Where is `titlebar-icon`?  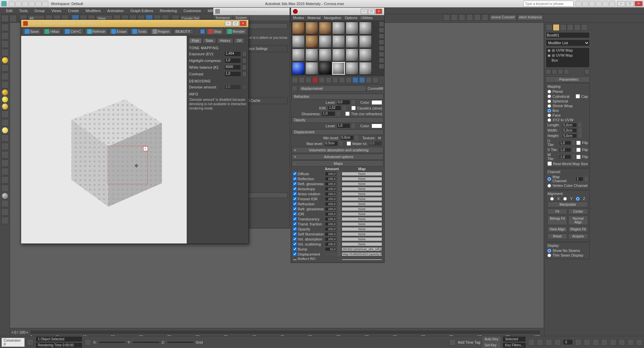 titlebar-icon is located at coordinates (605, 4).